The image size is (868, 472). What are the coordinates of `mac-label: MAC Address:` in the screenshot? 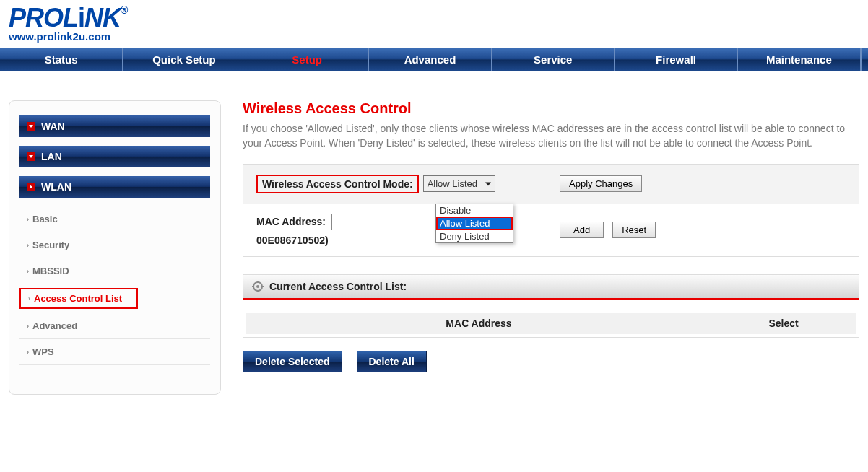 It's located at (291, 222).